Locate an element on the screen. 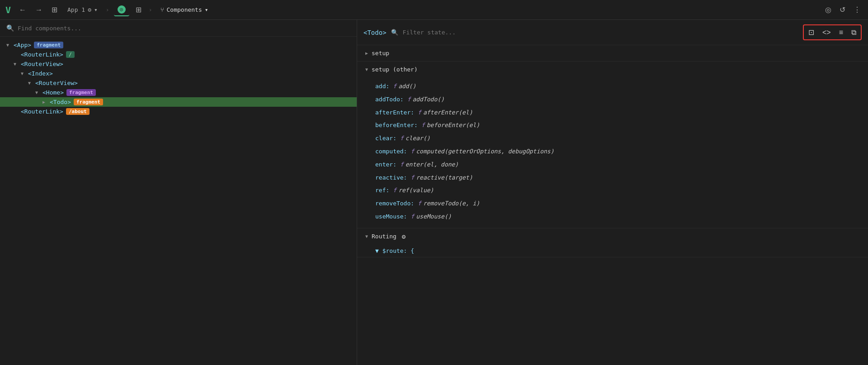 The height and width of the screenshot is (365, 868). inspect-button: ◎ is located at coordinates (828, 10).